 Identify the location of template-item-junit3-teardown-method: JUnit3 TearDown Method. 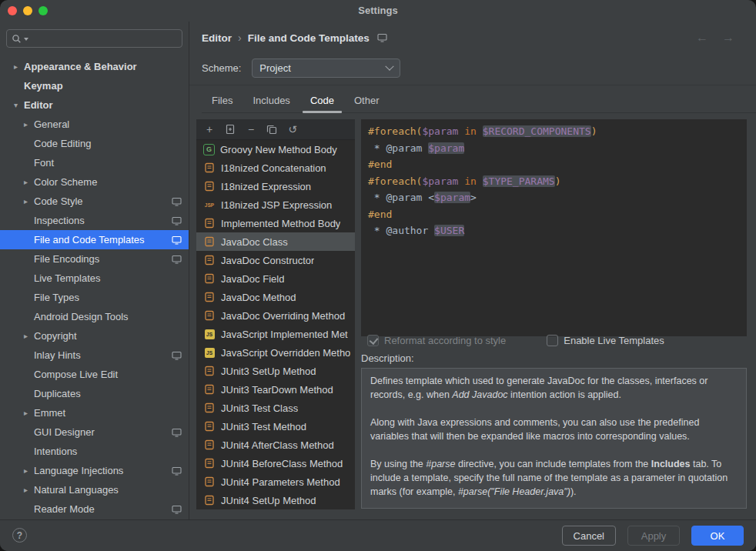
(276, 389).